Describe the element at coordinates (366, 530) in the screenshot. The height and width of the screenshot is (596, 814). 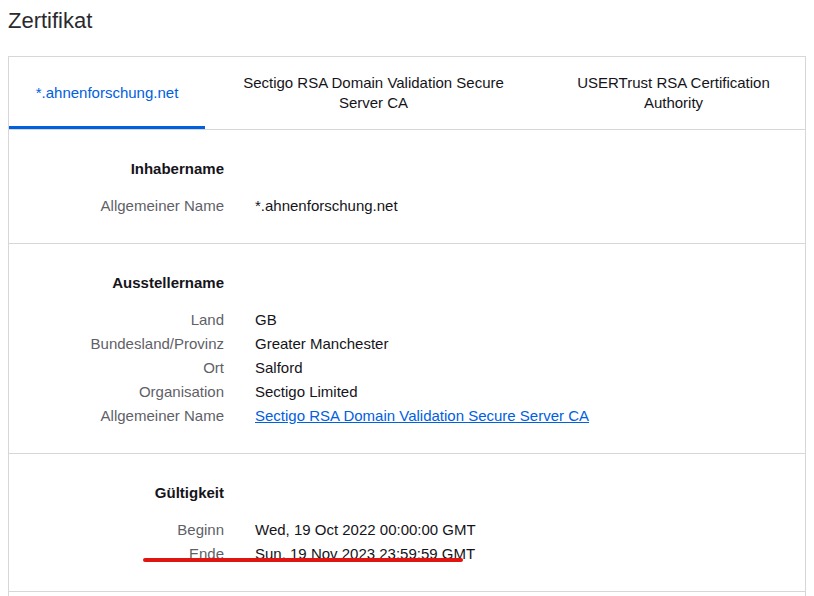
I see `field-value-text: Wed, 19 Oct 2022 00:00:00 GMT` at that location.